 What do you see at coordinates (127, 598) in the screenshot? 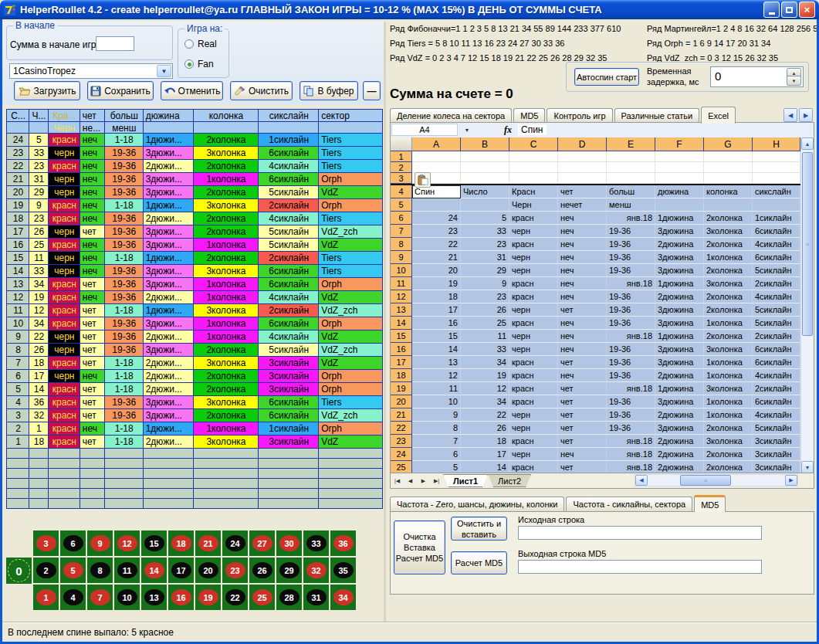
I see `roulette-cell-10: 10` at bounding box center [127, 598].